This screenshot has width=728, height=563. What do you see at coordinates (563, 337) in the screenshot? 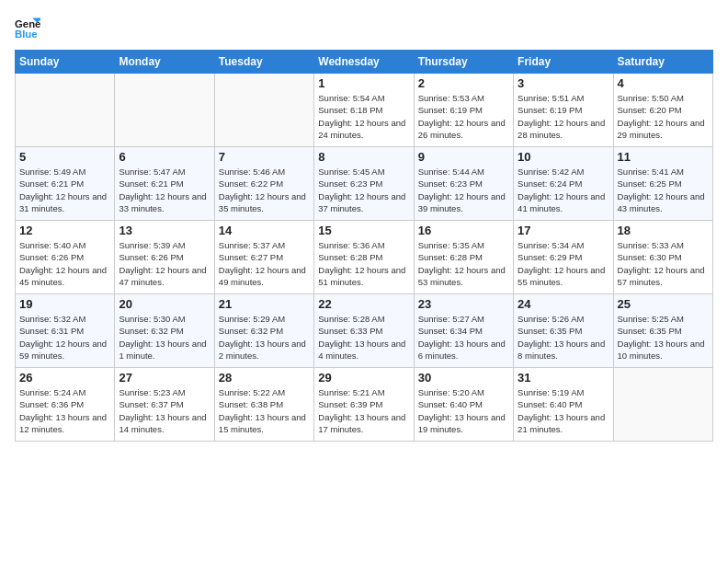
I see `day-detail: Sunrise: 5:26 AM Sunset: 6:35 PM Dayligh…` at bounding box center [563, 337].